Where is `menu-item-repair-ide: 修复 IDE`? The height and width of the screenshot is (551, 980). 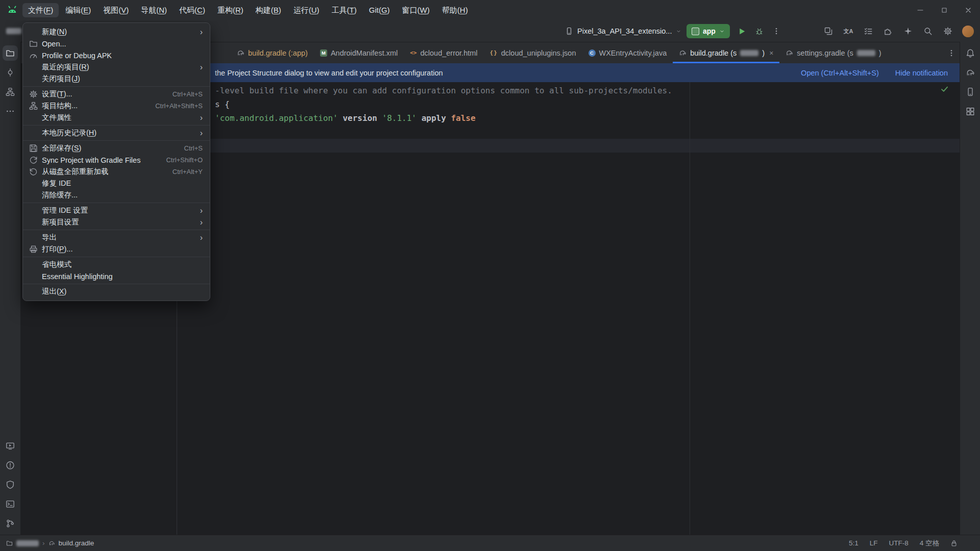
menu-item-repair-ide: 修复 IDE is located at coordinates (116, 184).